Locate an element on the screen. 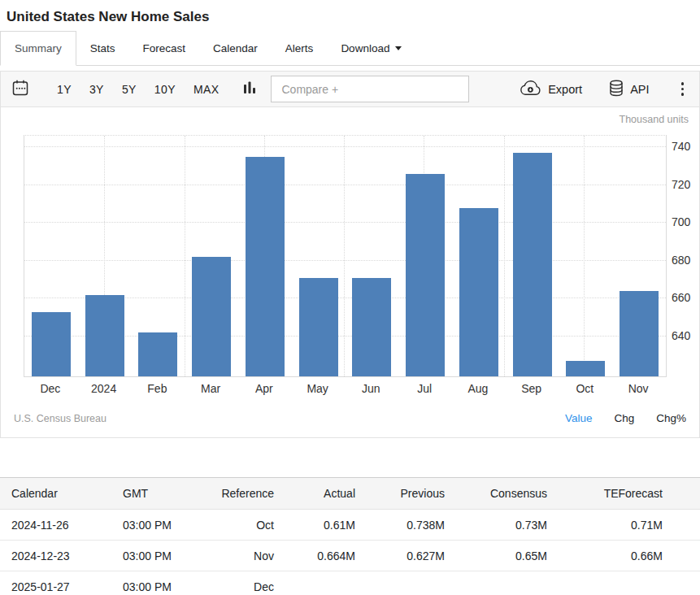 The image size is (700, 595). range-5y: 5Y is located at coordinates (129, 89).